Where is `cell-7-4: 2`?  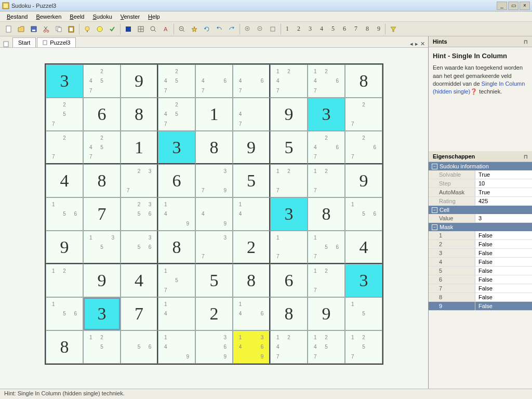 cell-7-4: 2 is located at coordinates (214, 314).